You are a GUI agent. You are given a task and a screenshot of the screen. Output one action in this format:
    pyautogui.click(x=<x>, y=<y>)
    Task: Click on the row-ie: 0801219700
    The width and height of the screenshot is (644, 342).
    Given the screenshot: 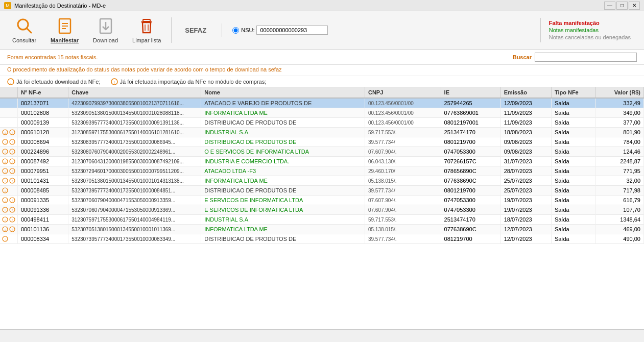 What is the action you would take?
    pyautogui.click(x=471, y=191)
    